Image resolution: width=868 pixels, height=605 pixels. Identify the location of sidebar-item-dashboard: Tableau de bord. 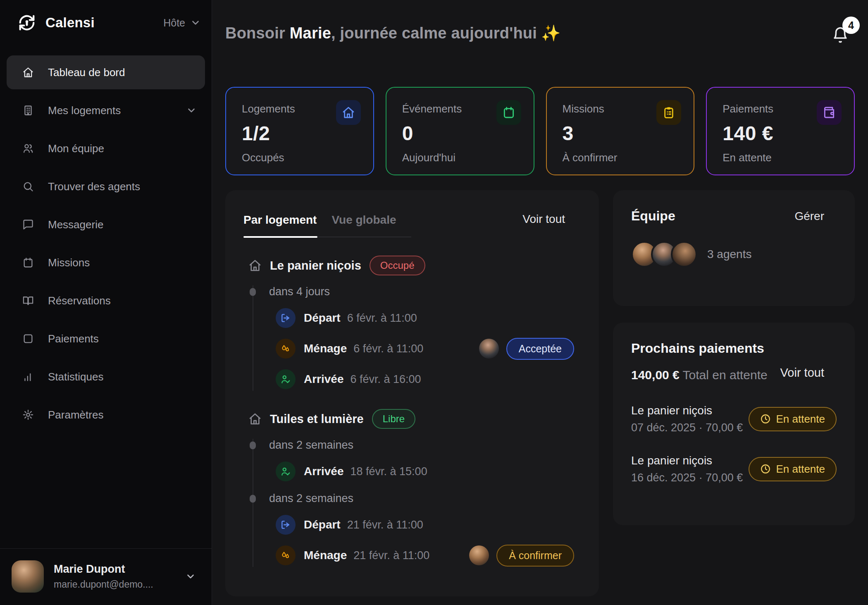
(106, 72).